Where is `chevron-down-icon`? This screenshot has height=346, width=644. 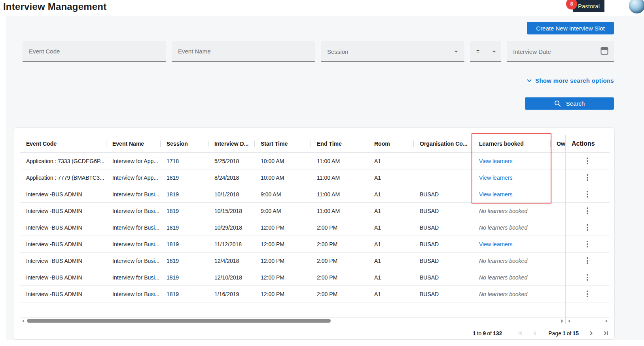
chevron-down-icon is located at coordinates (529, 81).